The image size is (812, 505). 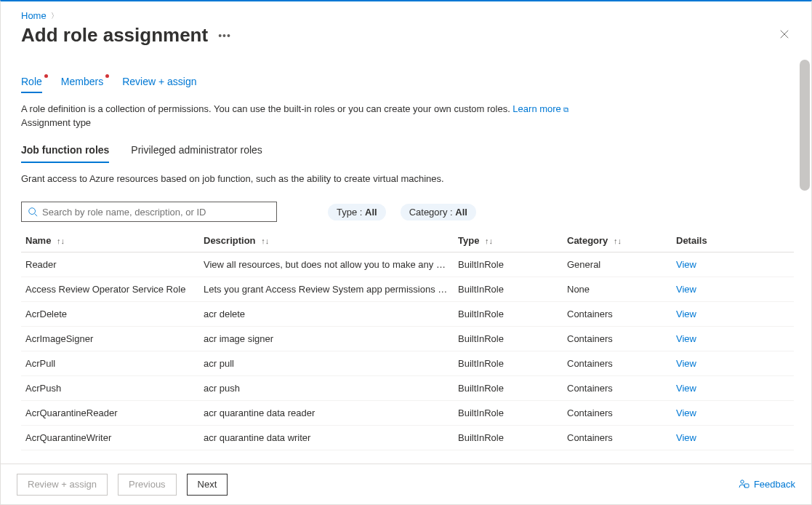 What do you see at coordinates (508, 241) in the screenshot?
I see `col-header-type: Type ↑↓` at bounding box center [508, 241].